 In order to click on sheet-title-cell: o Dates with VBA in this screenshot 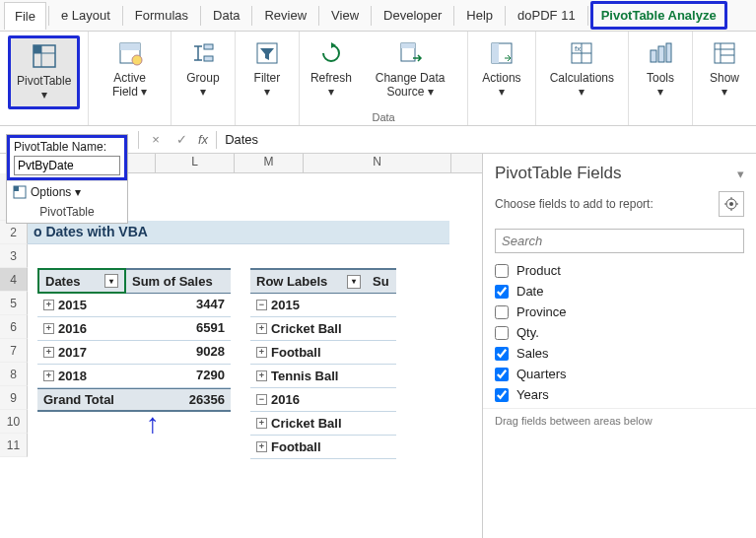, I will do `click(239, 233)`.